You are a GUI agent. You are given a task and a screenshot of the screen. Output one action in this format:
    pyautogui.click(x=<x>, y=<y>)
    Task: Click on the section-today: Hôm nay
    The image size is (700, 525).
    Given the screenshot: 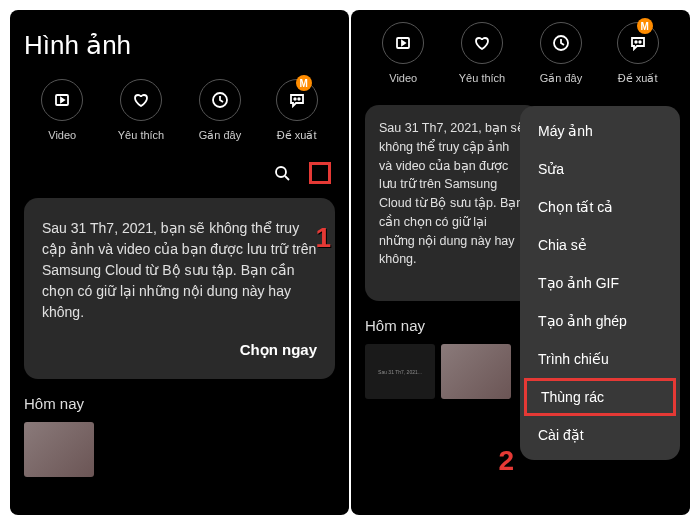 What is the action you would take?
    pyautogui.click(x=180, y=404)
    